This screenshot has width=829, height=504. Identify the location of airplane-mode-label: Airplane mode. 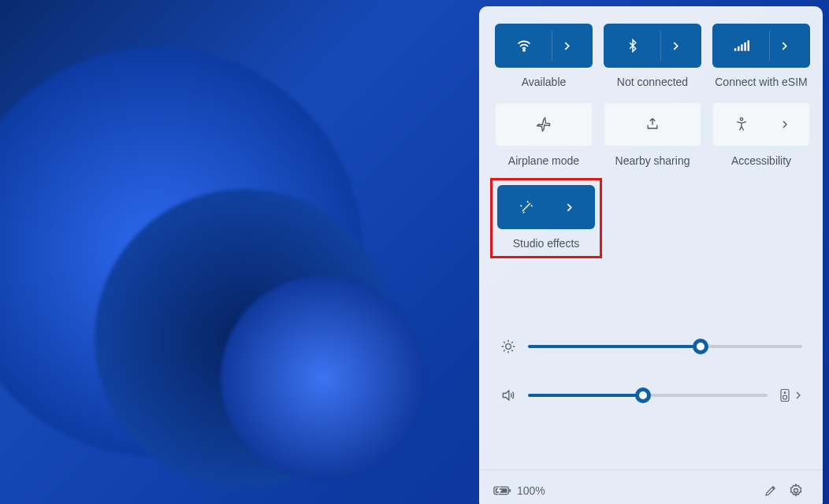
(544, 161).